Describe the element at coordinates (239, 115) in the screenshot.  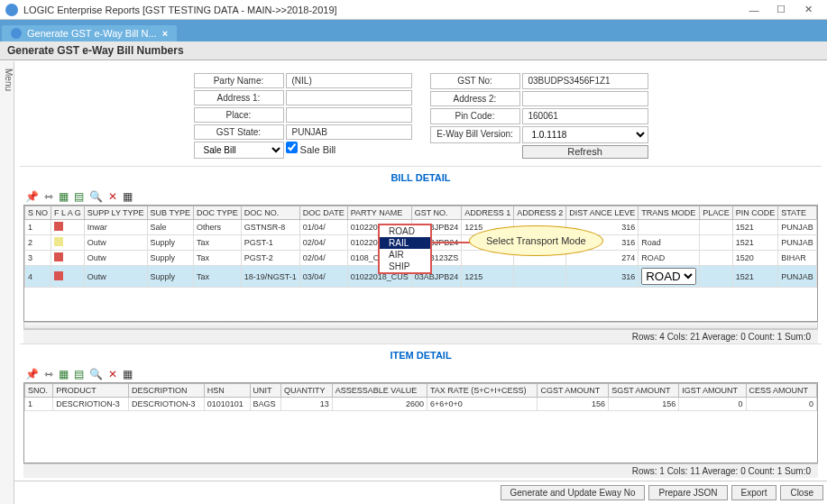
I see `place-label: Place:` at that location.